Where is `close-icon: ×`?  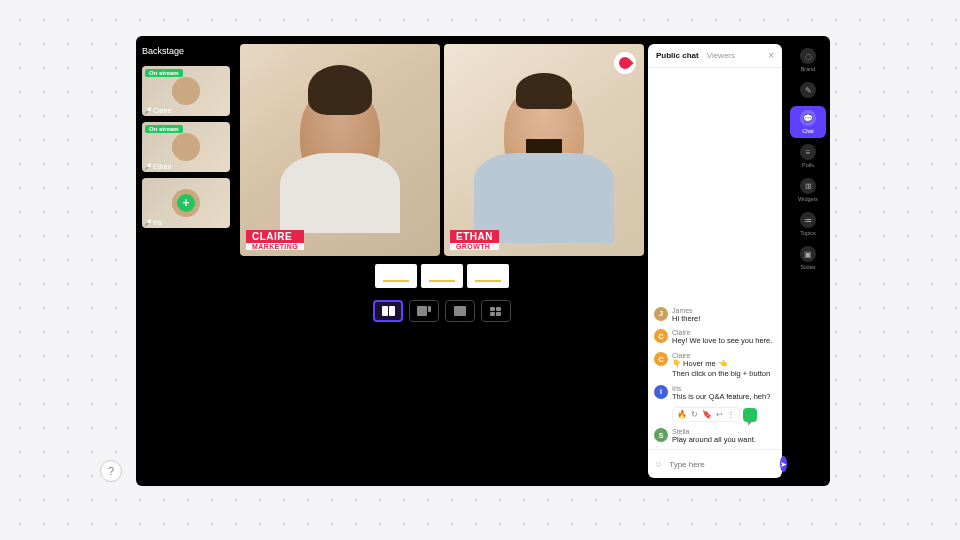 close-icon: × is located at coordinates (771, 56).